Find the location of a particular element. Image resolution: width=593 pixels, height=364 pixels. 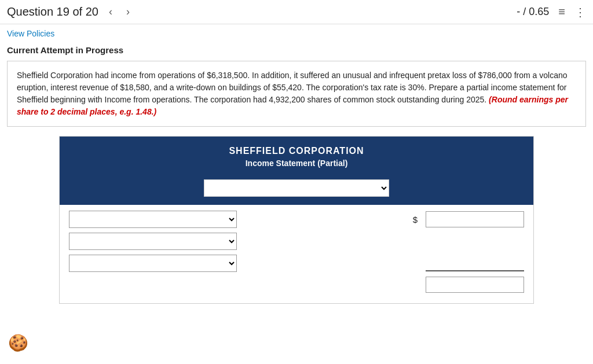

score-label: - / 0.65 is located at coordinates (533, 12).